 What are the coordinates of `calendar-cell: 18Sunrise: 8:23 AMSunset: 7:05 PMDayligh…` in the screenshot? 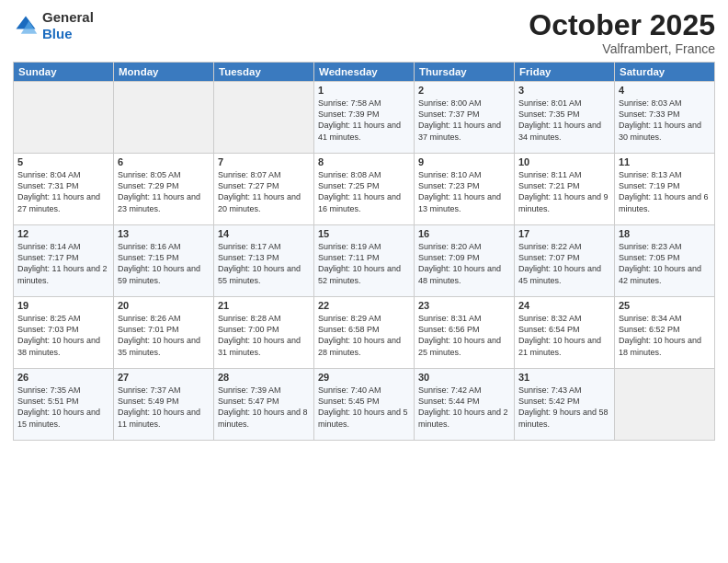 It's located at (665, 261).